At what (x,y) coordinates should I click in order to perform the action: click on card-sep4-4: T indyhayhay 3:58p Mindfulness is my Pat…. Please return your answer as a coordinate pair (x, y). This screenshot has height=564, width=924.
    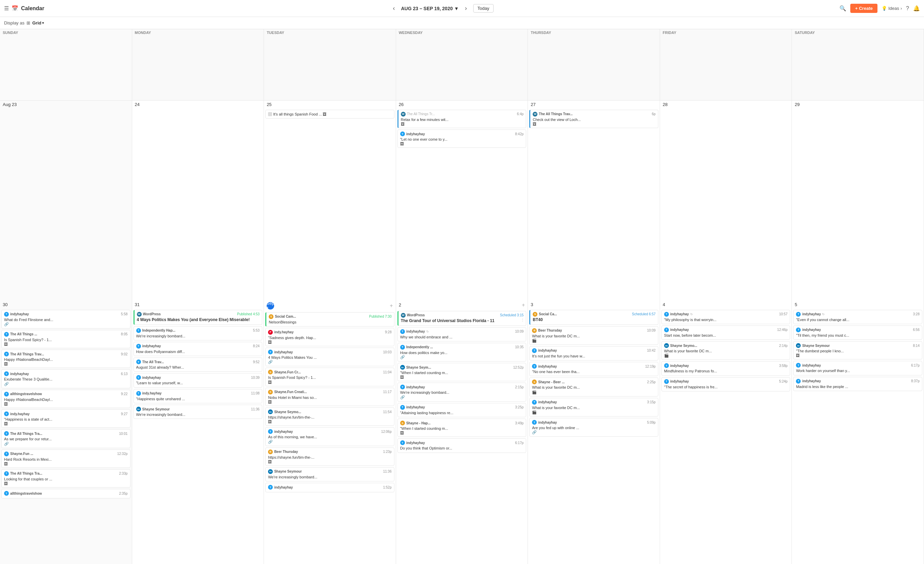
    Looking at the image, I should click on (726, 368).